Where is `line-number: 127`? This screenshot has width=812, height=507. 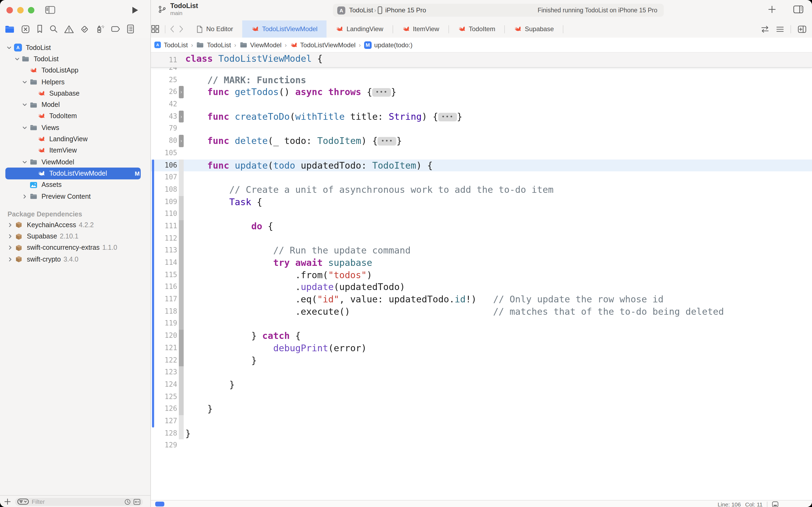 line-number: 127 is located at coordinates (164, 421).